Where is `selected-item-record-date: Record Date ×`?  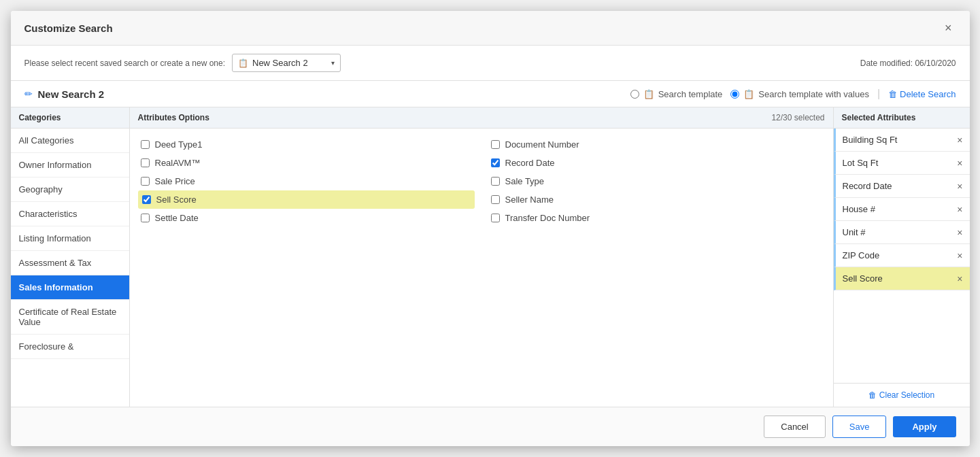 selected-item-record-date: Record Date × is located at coordinates (902, 186).